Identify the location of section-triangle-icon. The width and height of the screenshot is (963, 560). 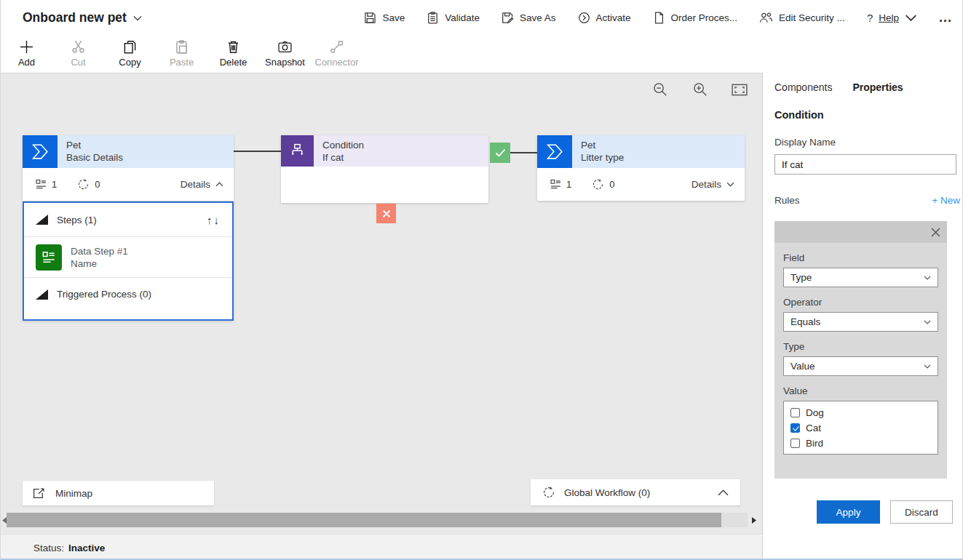
(42, 295).